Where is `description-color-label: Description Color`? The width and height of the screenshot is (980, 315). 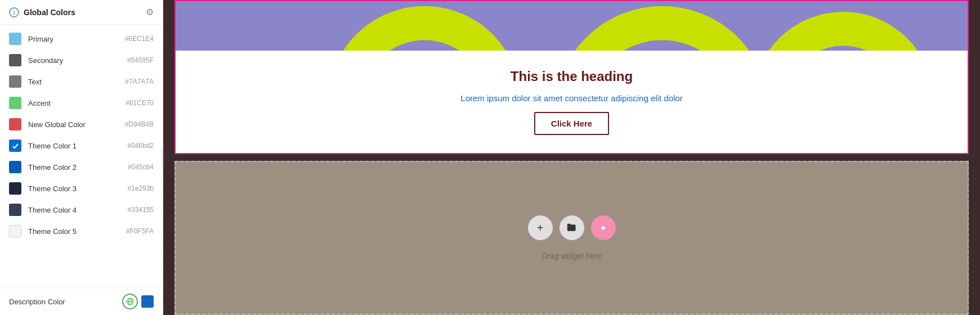 description-color-label: Description Color is located at coordinates (65, 302).